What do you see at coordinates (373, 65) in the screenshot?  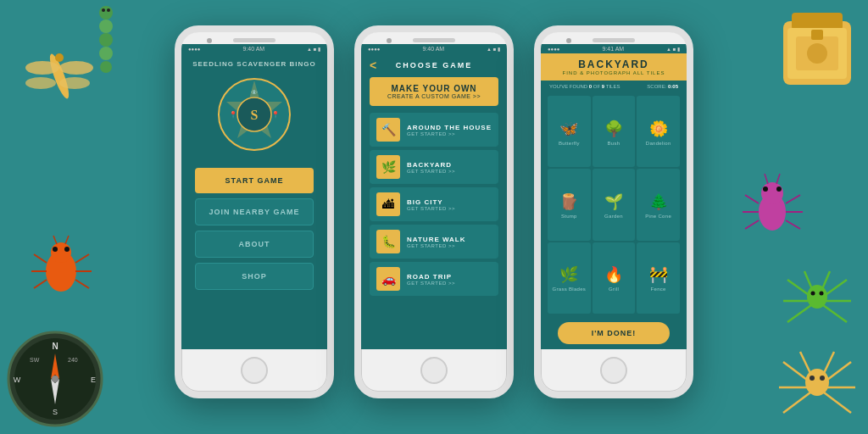 I see `back-arrow: <` at bounding box center [373, 65].